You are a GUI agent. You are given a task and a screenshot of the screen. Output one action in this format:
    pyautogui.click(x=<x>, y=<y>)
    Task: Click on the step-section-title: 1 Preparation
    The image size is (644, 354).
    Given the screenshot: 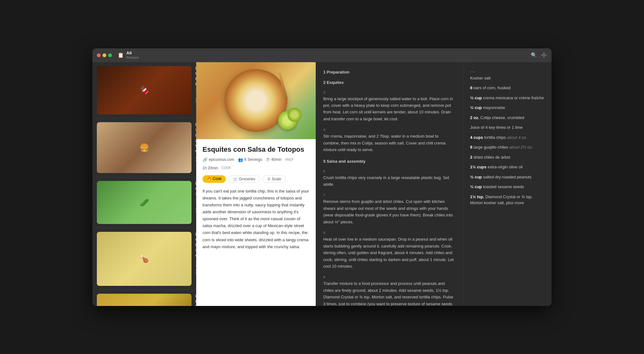 What is the action you would take?
    pyautogui.click(x=390, y=72)
    